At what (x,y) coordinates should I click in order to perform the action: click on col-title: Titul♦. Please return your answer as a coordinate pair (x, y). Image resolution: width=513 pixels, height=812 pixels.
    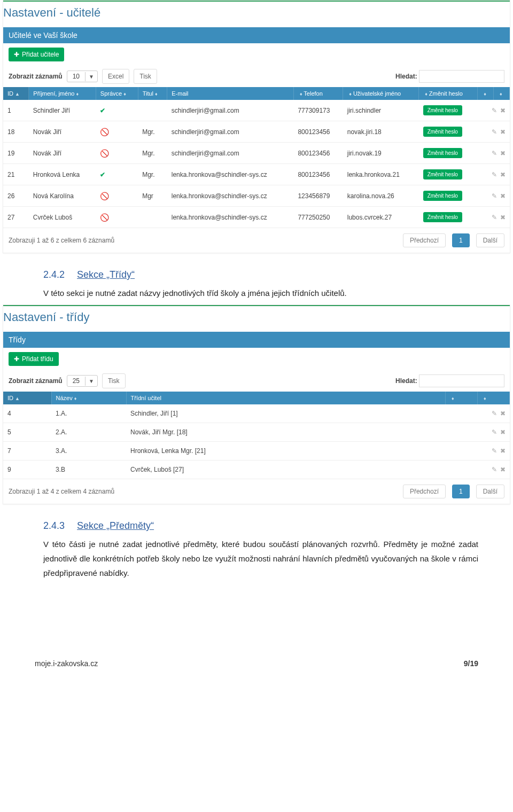
    Looking at the image, I should click on (153, 93).